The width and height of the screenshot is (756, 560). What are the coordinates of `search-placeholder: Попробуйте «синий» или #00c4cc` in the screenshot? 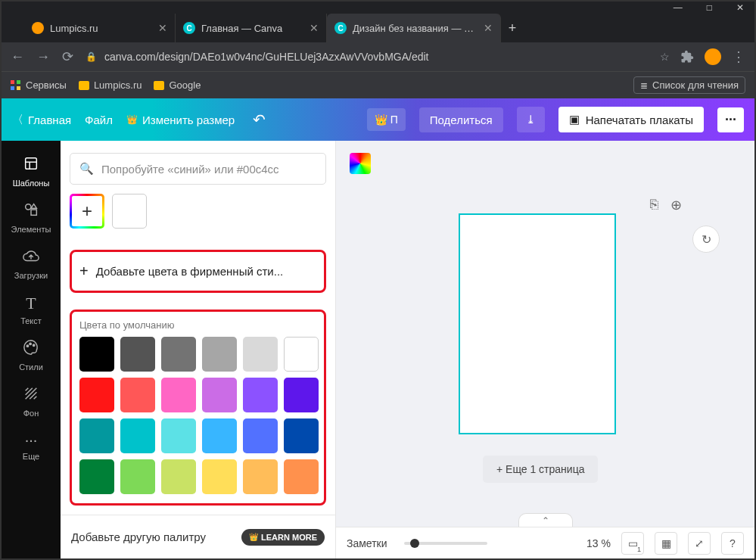 It's located at (191, 170).